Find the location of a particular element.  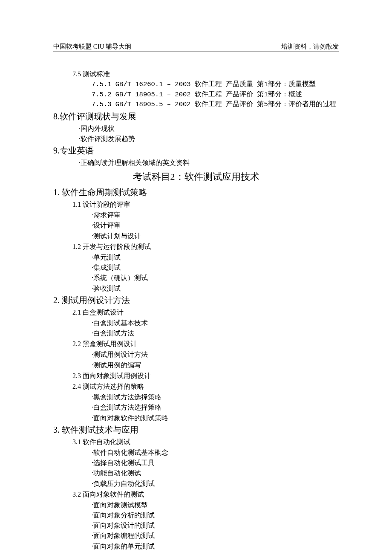

section-1-1-item: ·需求评审 is located at coordinates (215, 215).